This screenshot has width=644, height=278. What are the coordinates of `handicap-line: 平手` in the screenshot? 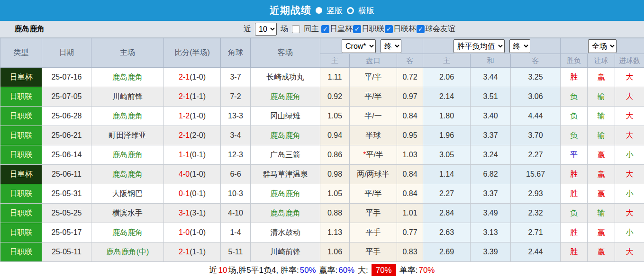 It's located at (373, 252).